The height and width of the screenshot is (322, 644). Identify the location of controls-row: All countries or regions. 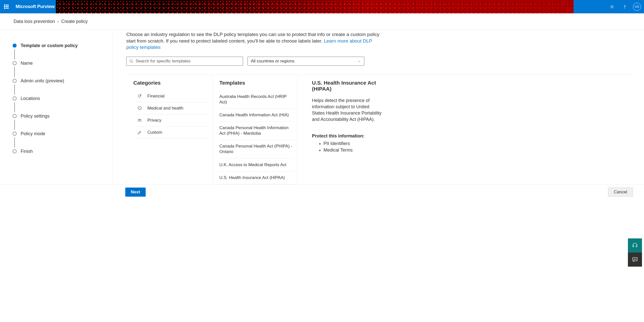
(379, 61).